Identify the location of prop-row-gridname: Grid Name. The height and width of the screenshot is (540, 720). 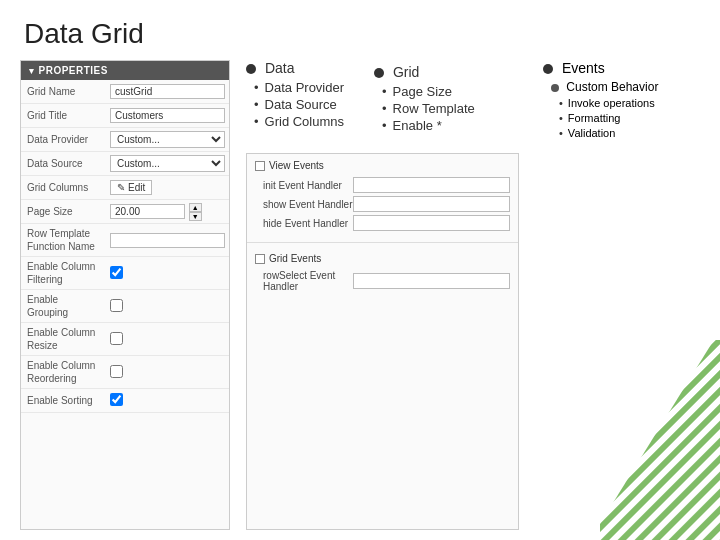
(125, 92).